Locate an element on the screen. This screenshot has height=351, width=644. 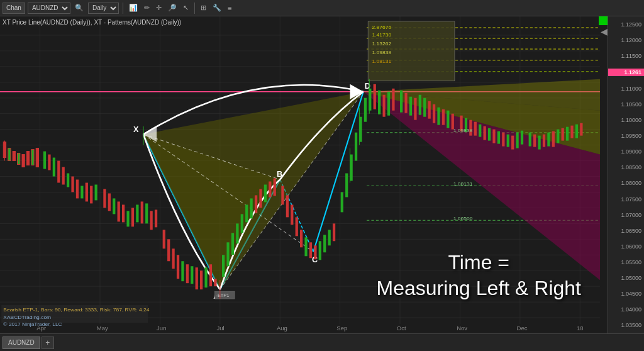
price-9: 1.09000 is located at coordinates (626, 152).